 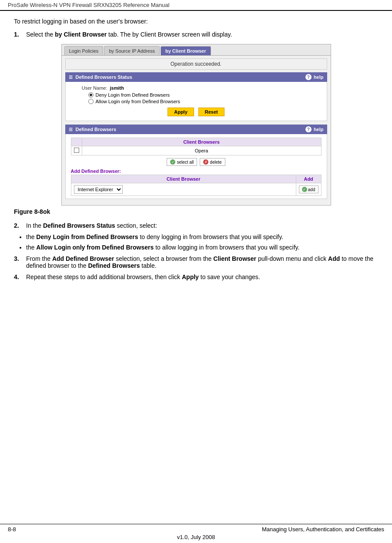 I want to click on step-1: 1. Select the by Client Browser tab. The…, so click(x=196, y=34).